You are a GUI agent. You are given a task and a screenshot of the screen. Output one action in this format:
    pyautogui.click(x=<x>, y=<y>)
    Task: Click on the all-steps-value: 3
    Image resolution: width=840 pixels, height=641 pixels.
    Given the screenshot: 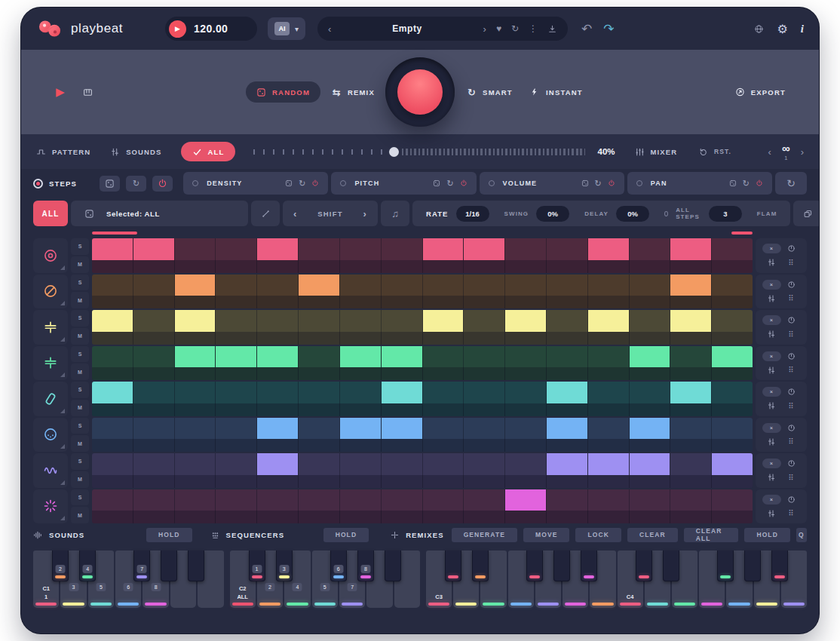 What is the action you would take?
    pyautogui.click(x=725, y=214)
    